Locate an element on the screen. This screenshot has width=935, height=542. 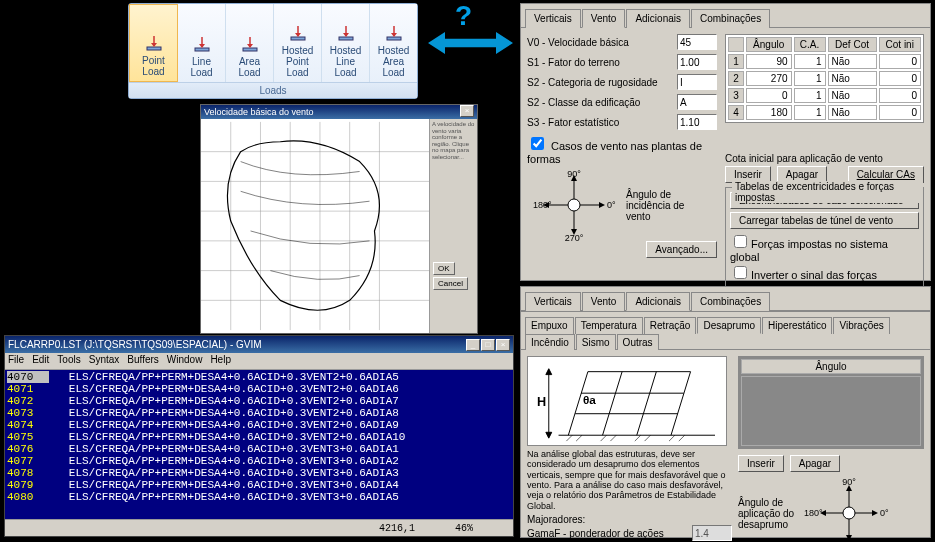
desaprumo-note: Na análise global das estruturas, deve s… is located at coordinates (630, 480).